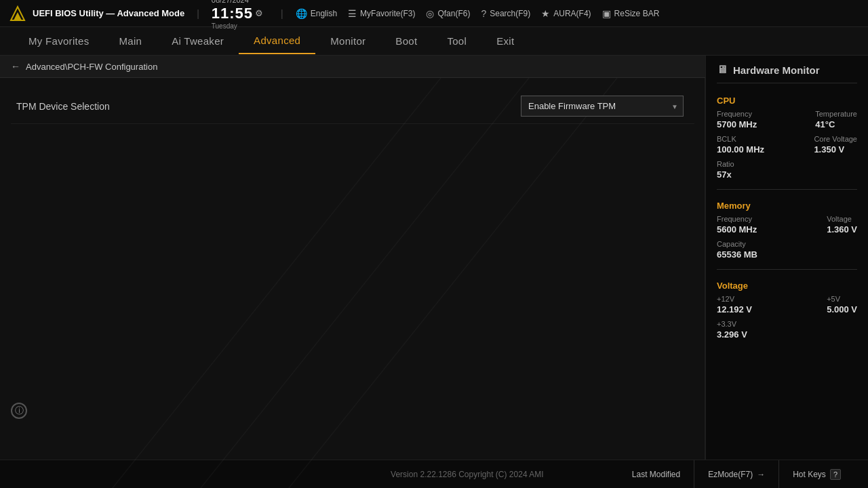 This screenshot has height=488, width=868. Describe the element at coordinates (434, 41) in the screenshot. I see `nav-bar: My Favorites Main Ai Tweaker Advanced Mo…` at that location.